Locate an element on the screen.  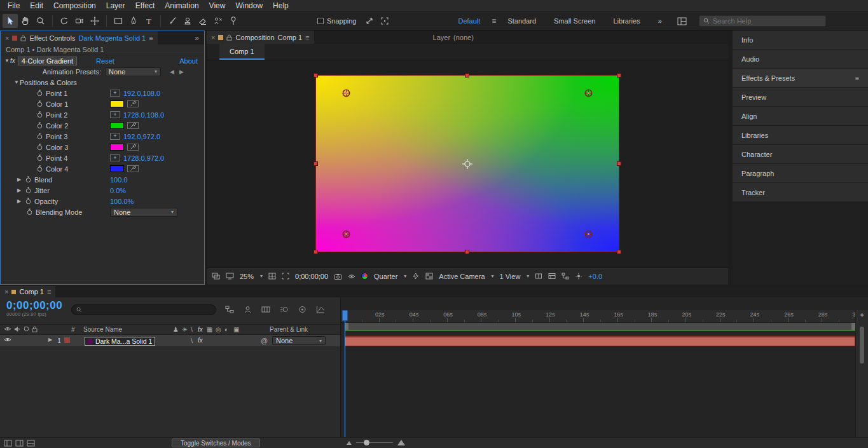
expand-in-out-panes-icon is located at coordinates (31, 444).